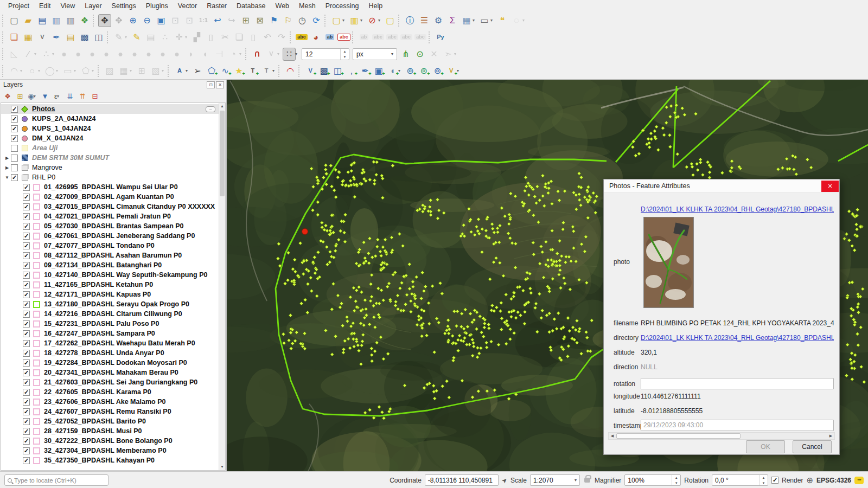  What do you see at coordinates (67, 6) in the screenshot?
I see `menu-view: View` at bounding box center [67, 6].